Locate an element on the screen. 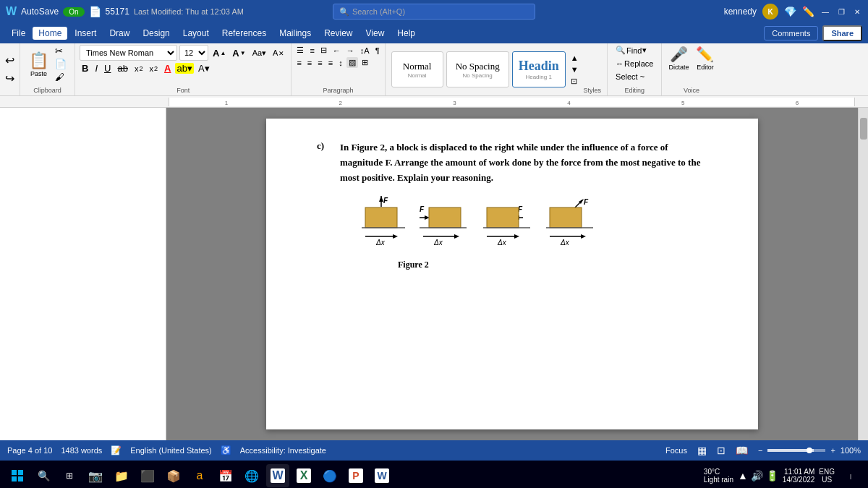  subscript-button: x2 is located at coordinates (139, 69).